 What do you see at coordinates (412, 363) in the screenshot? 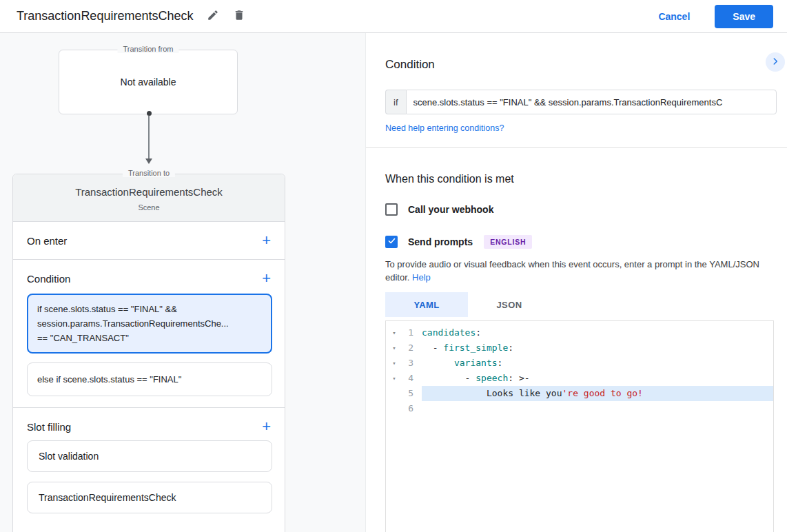
I see `line-number: 3` at bounding box center [412, 363].